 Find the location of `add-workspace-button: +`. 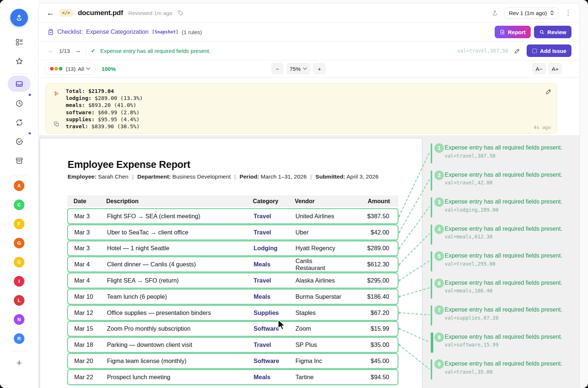

add-workspace-button: + is located at coordinates (19, 363).